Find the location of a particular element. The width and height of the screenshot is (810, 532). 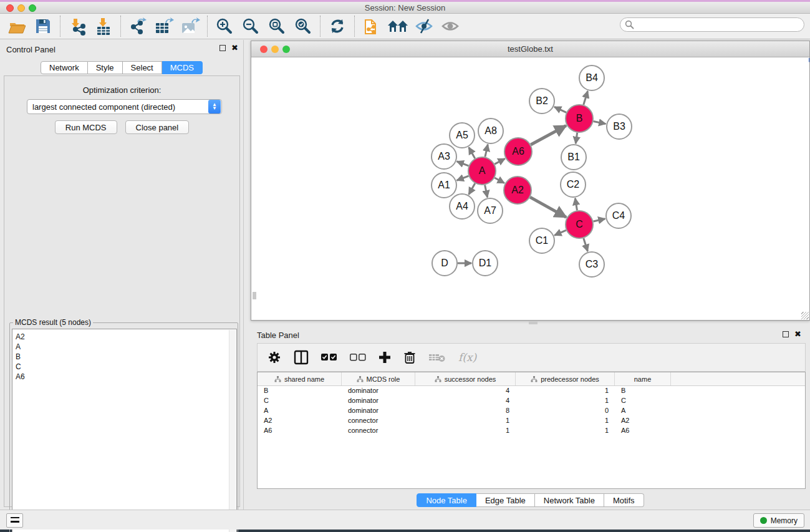

import-table-button is located at coordinates (104, 26).